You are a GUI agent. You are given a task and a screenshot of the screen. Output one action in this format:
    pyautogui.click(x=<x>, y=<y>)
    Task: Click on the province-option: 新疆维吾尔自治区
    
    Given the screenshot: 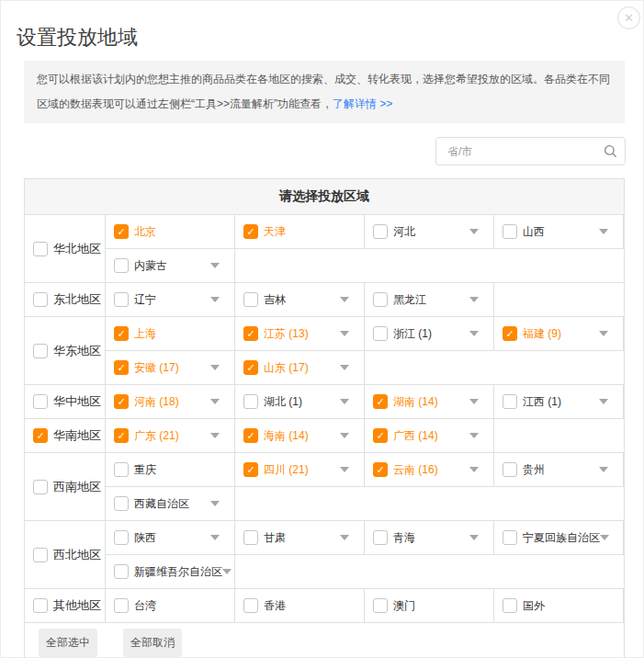 What is the action you would take?
    pyautogui.click(x=171, y=572)
    